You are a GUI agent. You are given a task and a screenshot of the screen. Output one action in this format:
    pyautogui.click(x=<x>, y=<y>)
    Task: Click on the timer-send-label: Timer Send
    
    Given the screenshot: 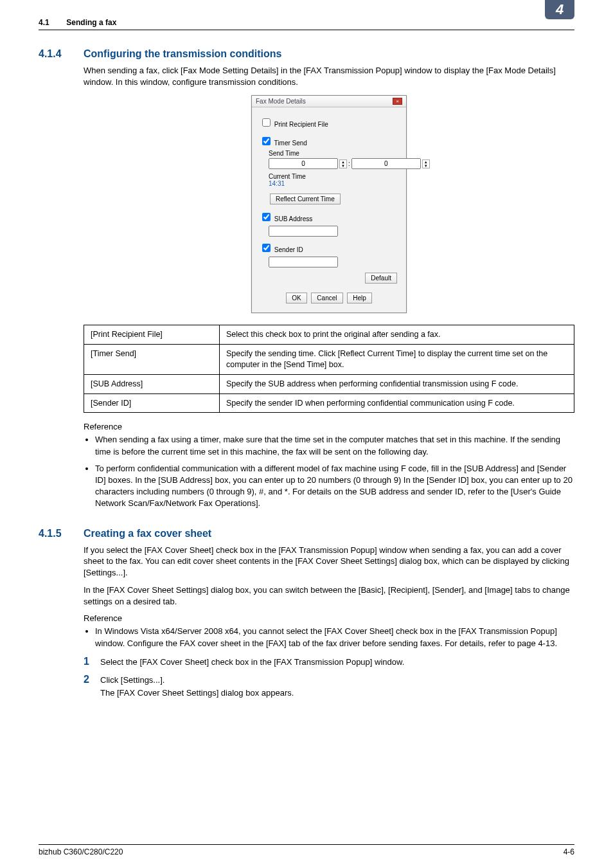 What is the action you would take?
    pyautogui.click(x=290, y=143)
    